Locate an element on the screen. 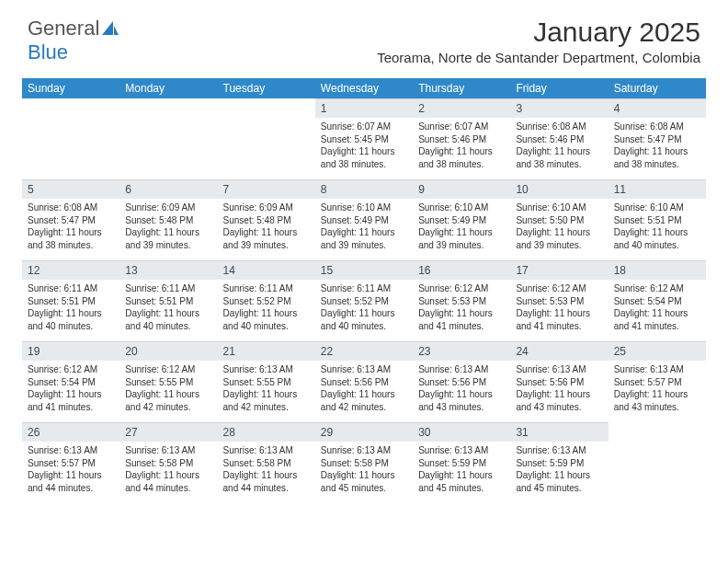 The width and height of the screenshot is (728, 563). day-details: Sunrise: 6:07 AMSunset: 5:46 PMDaylight:… is located at coordinates (461, 147).